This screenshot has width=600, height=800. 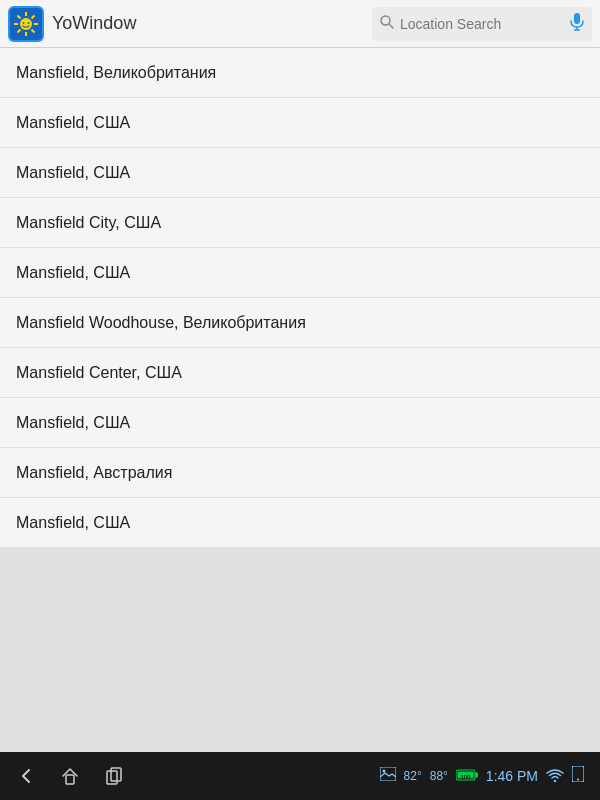 What do you see at coordinates (300, 473) in the screenshot?
I see `list-item: Mansfield, Австралия` at bounding box center [300, 473].